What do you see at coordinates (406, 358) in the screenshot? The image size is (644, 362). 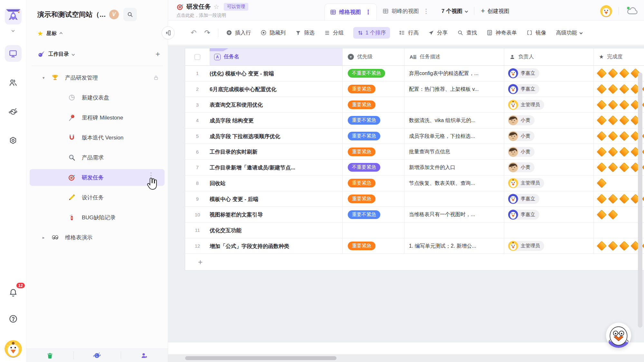 I see `horizontal-scroll-track` at bounding box center [406, 358].